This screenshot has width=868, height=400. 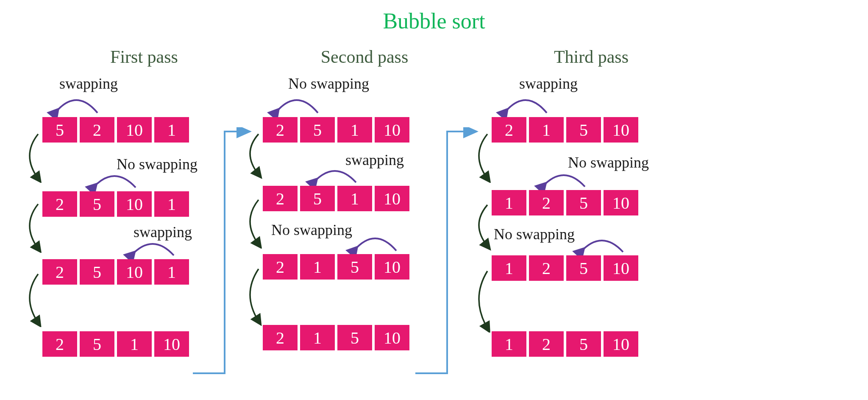 What do you see at coordinates (579, 260) in the screenshot?
I see `pass3-step3: No swapping 1 2 5 10` at bounding box center [579, 260].